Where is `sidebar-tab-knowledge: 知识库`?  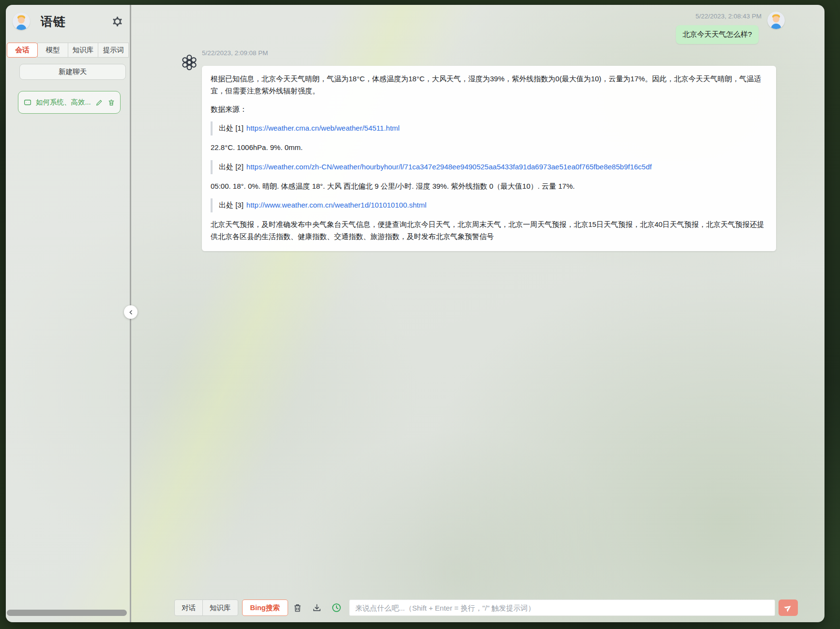
sidebar-tab-knowledge: 知识库 is located at coordinates (83, 50).